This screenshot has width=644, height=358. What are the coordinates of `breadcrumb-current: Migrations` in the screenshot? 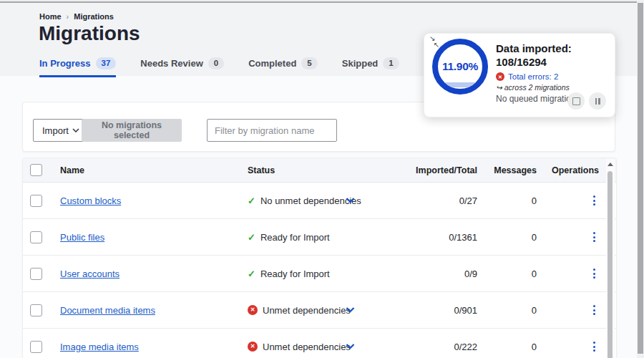 It's located at (94, 16).